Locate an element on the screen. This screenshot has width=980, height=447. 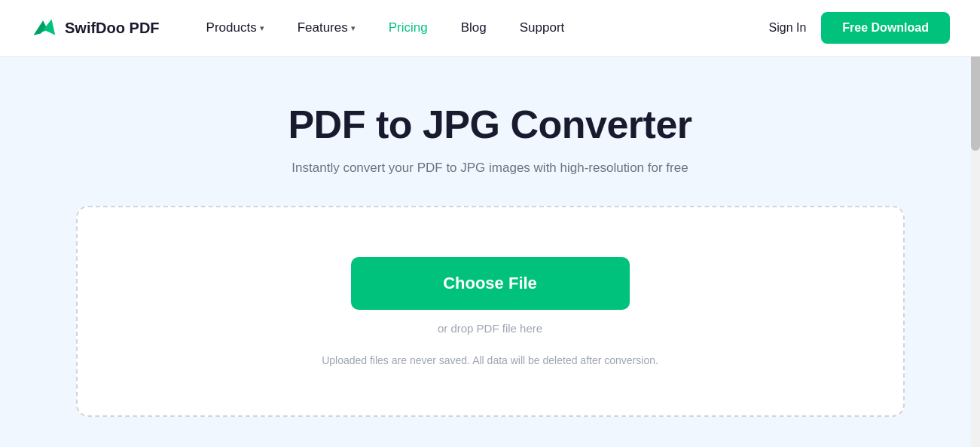
sign-in-button: Sign In is located at coordinates (788, 28).